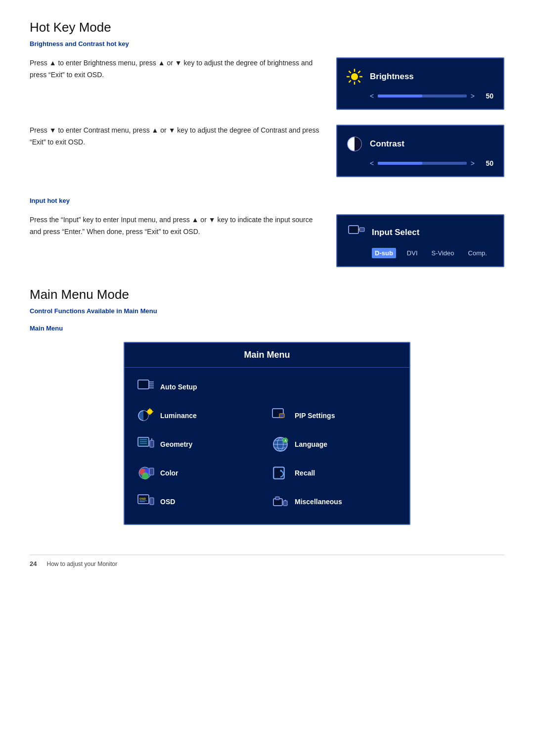 The height and width of the screenshot is (756, 534). Describe the element at coordinates (176, 137) in the screenshot. I see `contrast-description: Press ▼ to enter Contrast menu, press ▲ …` at that location.